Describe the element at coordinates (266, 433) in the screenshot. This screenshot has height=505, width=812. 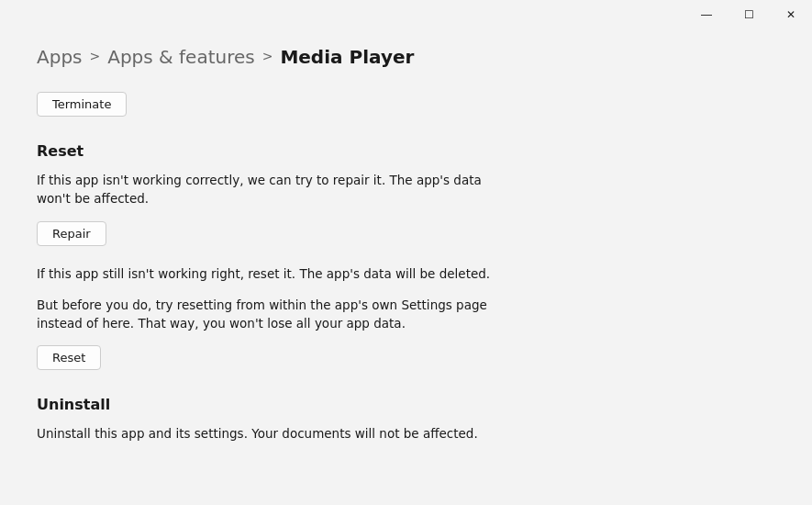
I see `uninstall-description: Uninstall this app and its settings. You…` at that location.